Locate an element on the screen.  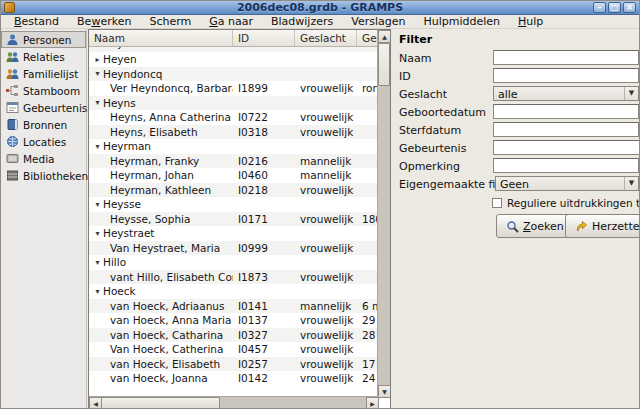
geboortedatum-input is located at coordinates (566, 112).